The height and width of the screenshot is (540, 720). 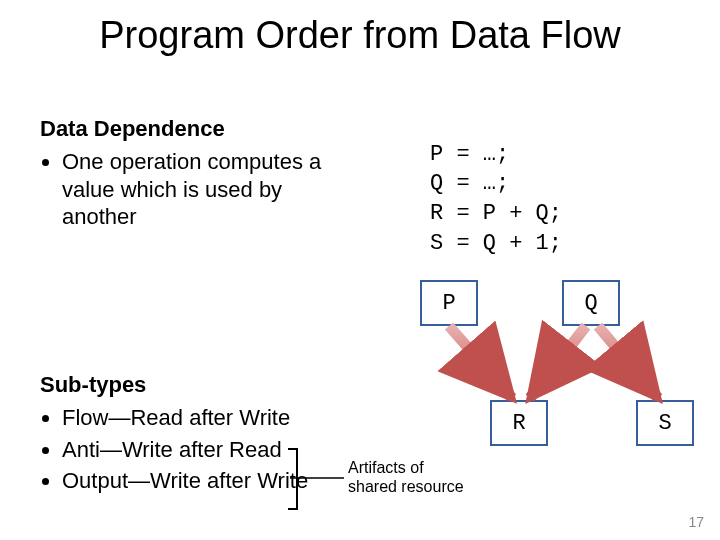 I want to click on node-P: P, so click(x=449, y=303).